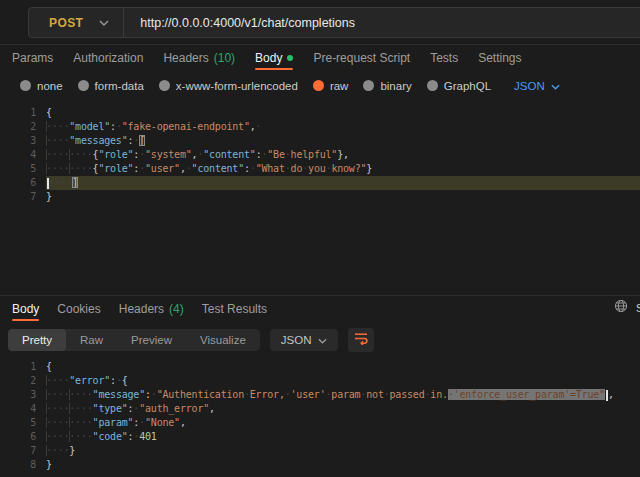 Image resolution: width=640 pixels, height=477 pixels. I want to click on response-tab-test-results: Test Results, so click(234, 309).